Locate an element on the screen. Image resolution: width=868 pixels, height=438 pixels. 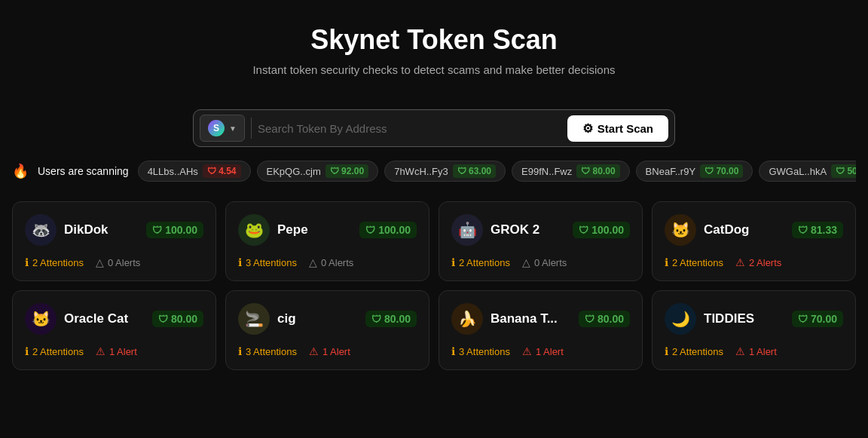
card-top: 🐱 CatDog 🛡81.33 is located at coordinates (753, 230).